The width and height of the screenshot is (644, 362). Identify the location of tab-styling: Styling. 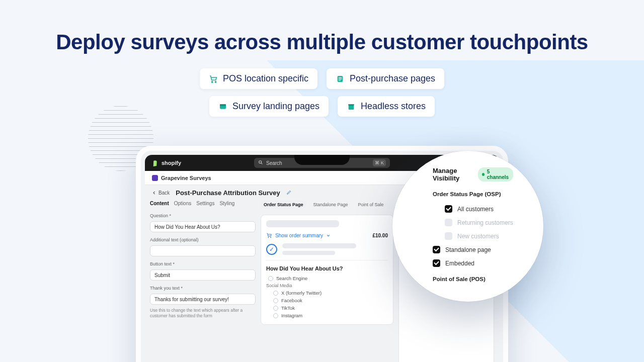
(227, 203).